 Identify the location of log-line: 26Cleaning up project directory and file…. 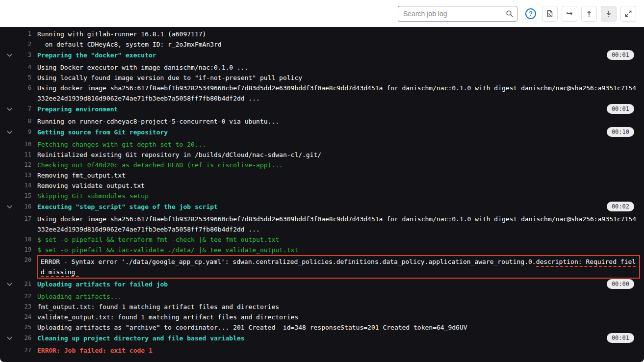
(322, 338).